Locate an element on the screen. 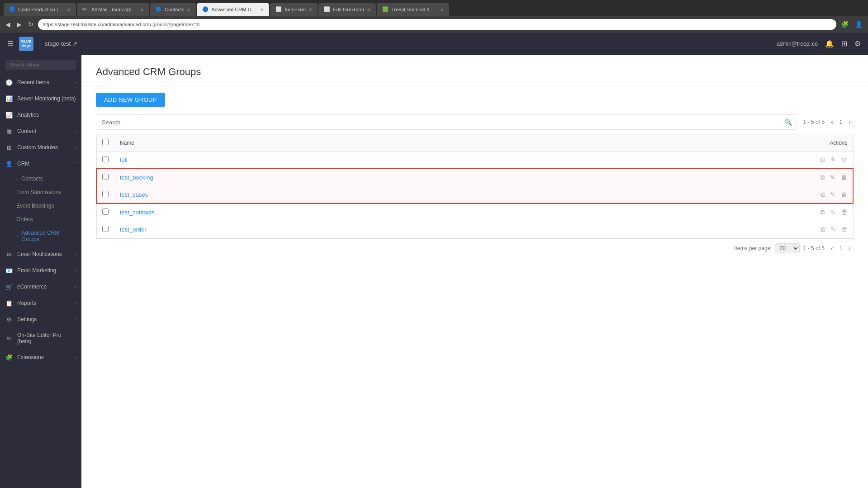  pagination-prev-button: ‹ is located at coordinates (832, 122).